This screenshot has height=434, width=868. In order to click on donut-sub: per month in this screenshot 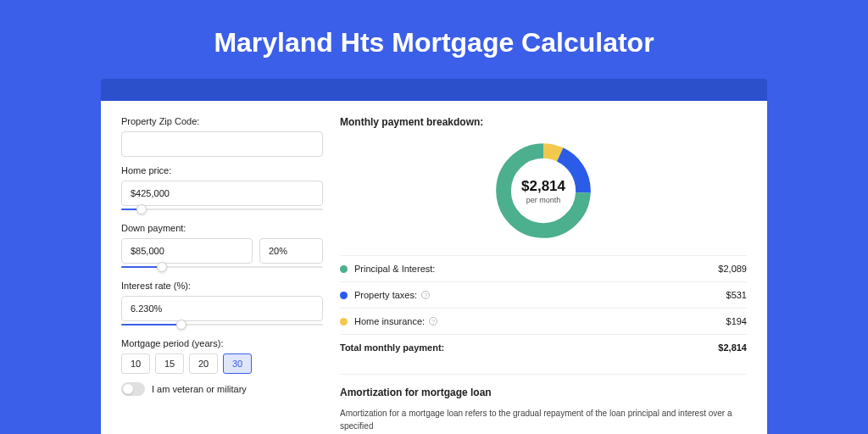, I will do `click(544, 200)`.